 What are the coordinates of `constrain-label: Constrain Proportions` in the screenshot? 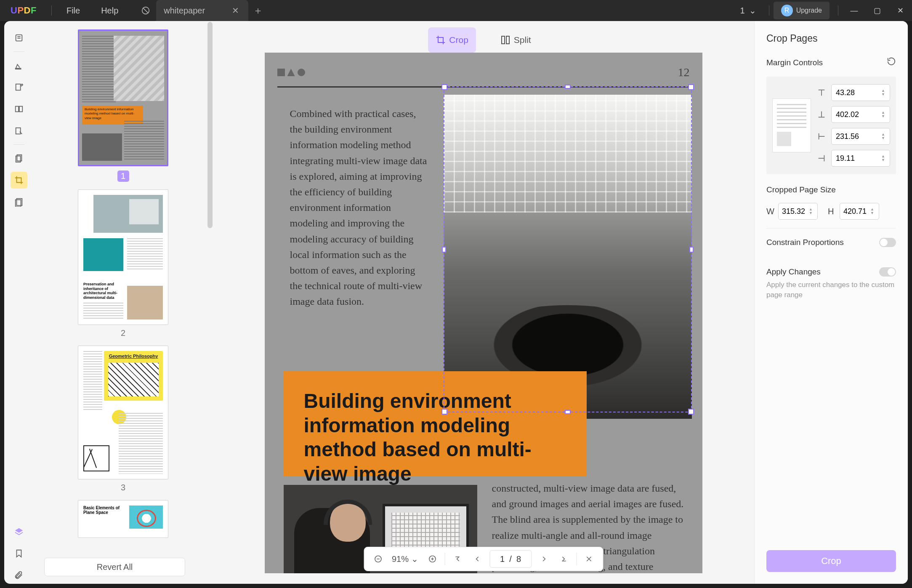 It's located at (805, 242).